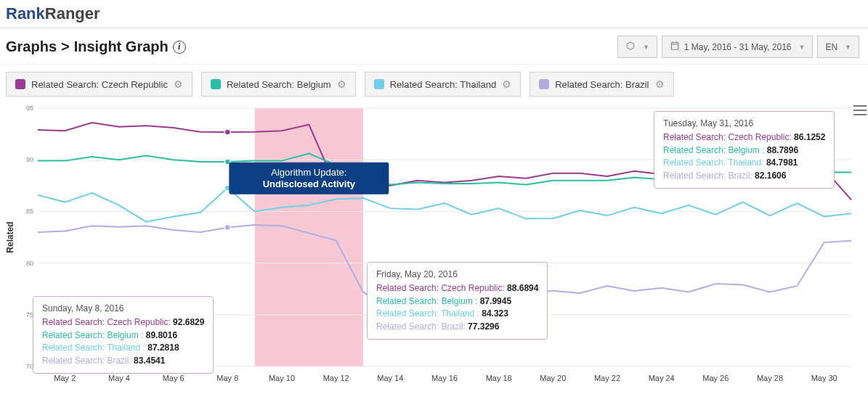 The image size is (868, 402). Describe the element at coordinates (601, 84) in the screenshot. I see `series-pill-brazil: Related Search: Brazil⚙` at that location.